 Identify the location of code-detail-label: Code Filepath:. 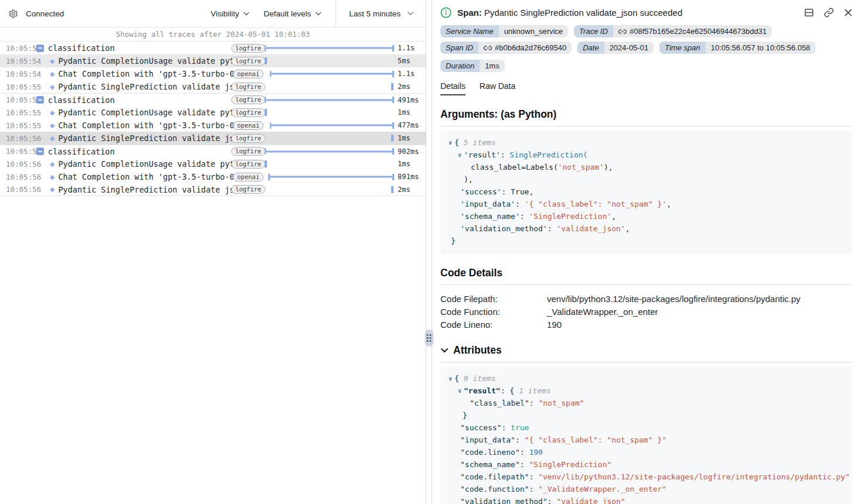
(494, 299).